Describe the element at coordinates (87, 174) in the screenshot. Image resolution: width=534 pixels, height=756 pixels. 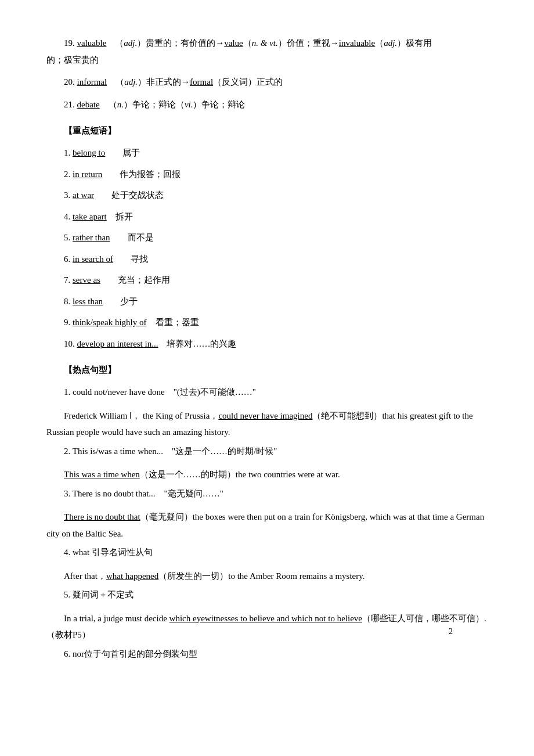
I see `phrase-in-return: in return` at that location.